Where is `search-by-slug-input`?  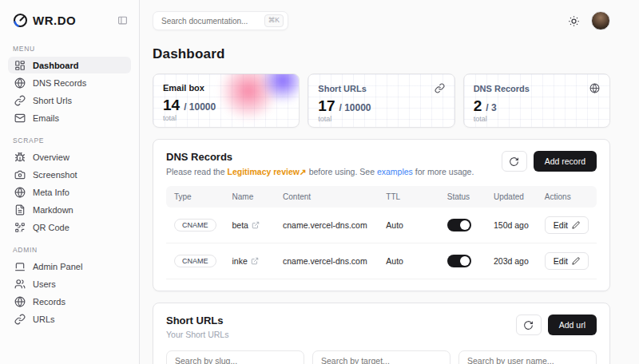 search-by-slug-input is located at coordinates (235, 358).